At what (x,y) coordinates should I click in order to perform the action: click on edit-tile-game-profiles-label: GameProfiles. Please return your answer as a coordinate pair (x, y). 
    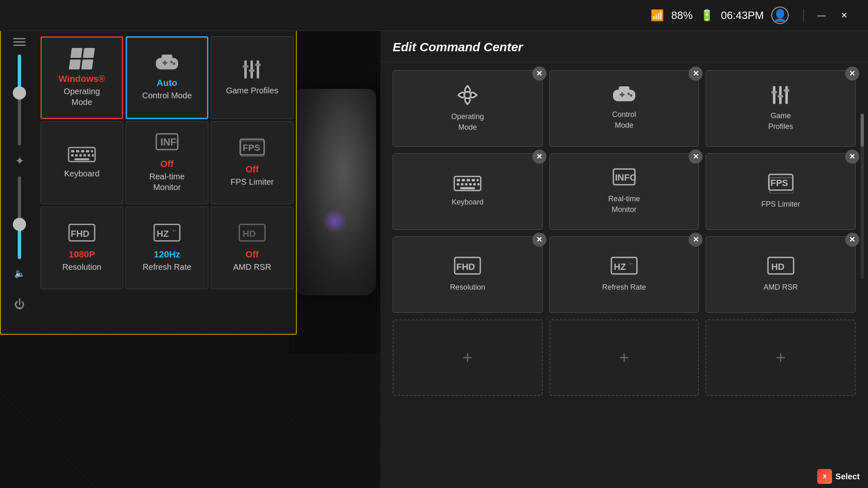
    Looking at the image, I should click on (781, 121).